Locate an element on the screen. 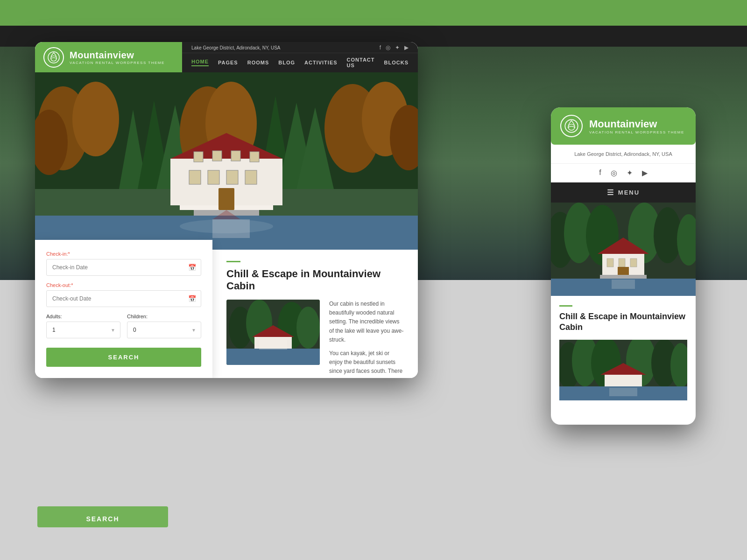  adults-arrow-icon: ▼ is located at coordinates (113, 330).